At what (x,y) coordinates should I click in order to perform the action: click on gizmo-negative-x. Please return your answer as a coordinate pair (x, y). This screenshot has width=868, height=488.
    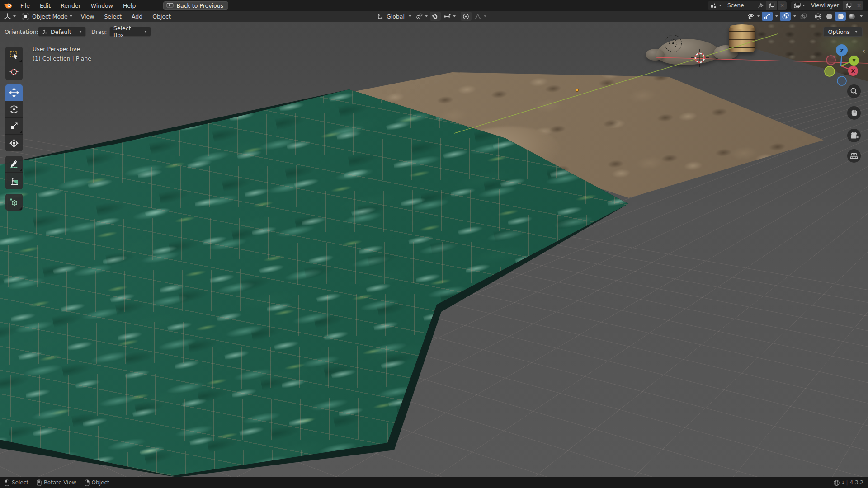
    Looking at the image, I should click on (831, 60).